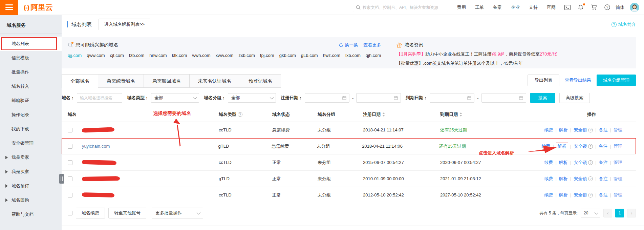  I want to click on topnav-item: 费用, so click(461, 7).